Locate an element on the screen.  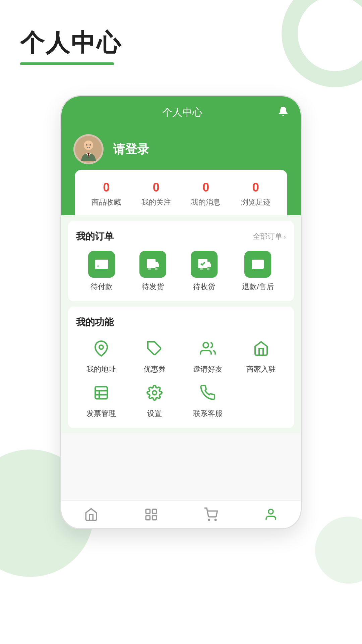
invite-icon is located at coordinates (208, 348).